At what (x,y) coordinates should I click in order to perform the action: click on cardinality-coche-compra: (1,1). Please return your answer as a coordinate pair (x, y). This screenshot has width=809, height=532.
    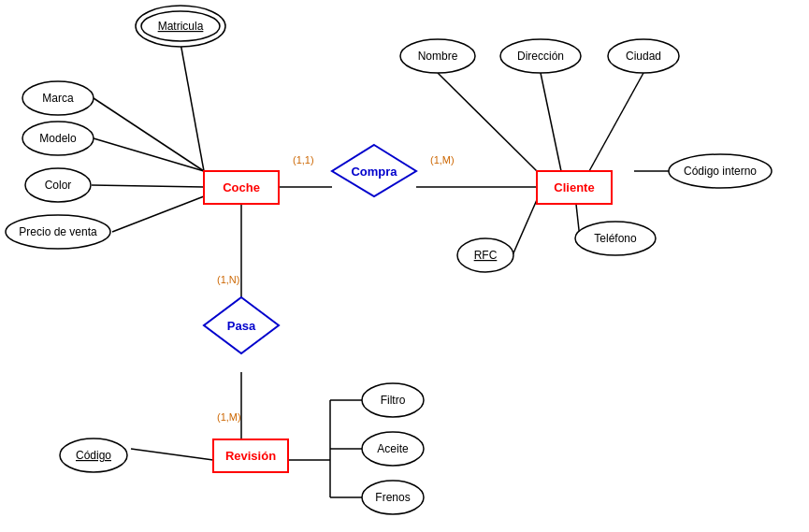
    Looking at the image, I should click on (303, 160).